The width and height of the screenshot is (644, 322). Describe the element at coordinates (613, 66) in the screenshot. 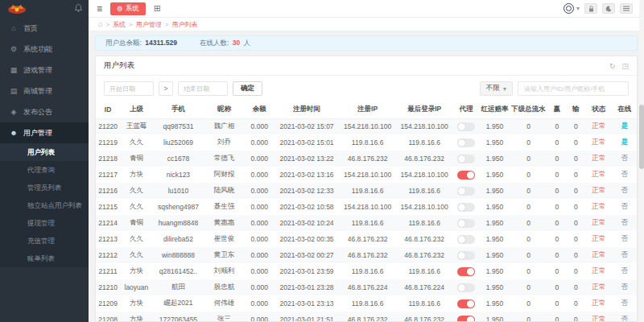

I see `refresh-icon: ↻` at that location.